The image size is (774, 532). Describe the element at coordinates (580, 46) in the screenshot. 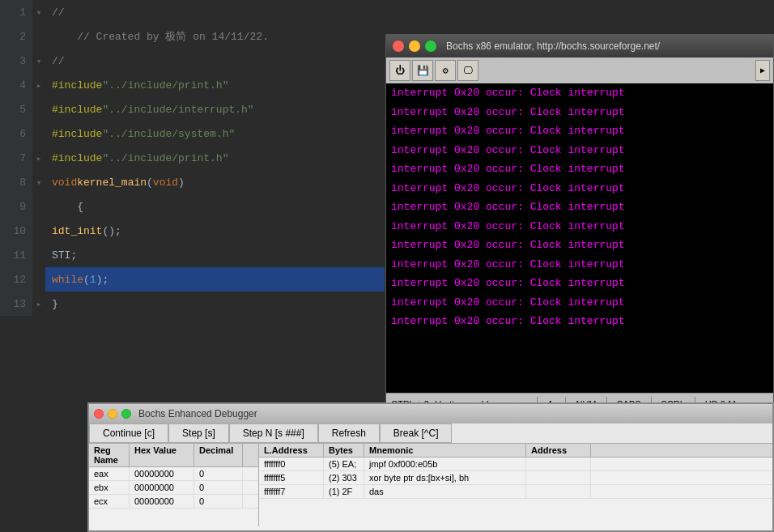

I see `bochs-titlebar: Bochs x86 emulator, http://bochs.sourcef…` at that location.